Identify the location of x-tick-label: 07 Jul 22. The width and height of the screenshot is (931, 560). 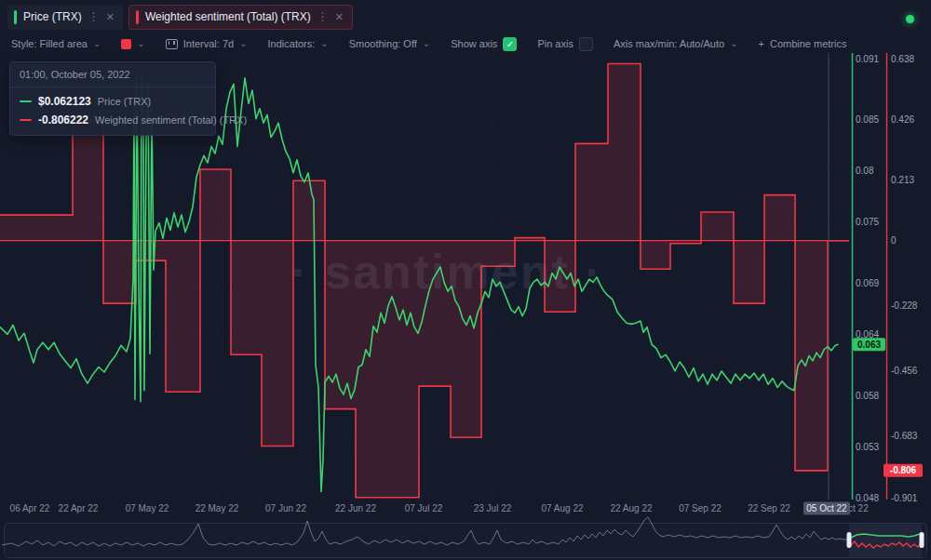
(425, 508).